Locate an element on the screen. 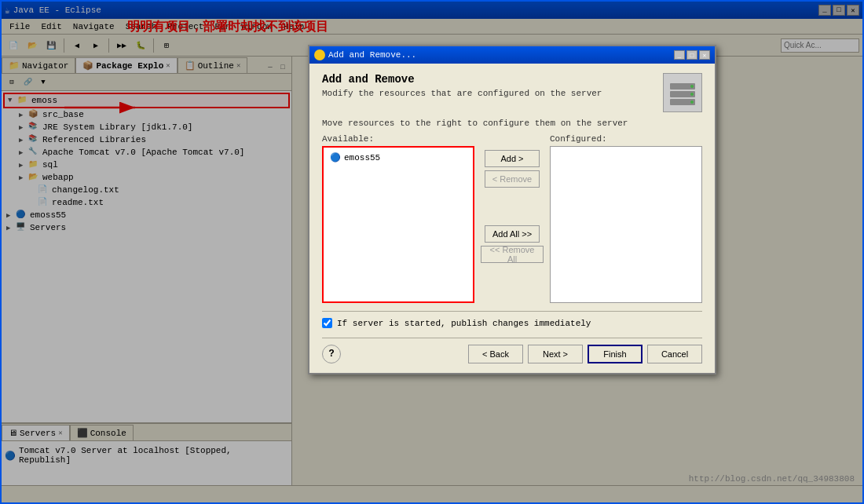 This screenshot has width=864, height=504. remove-all-button: << Remove All is located at coordinates (512, 254).